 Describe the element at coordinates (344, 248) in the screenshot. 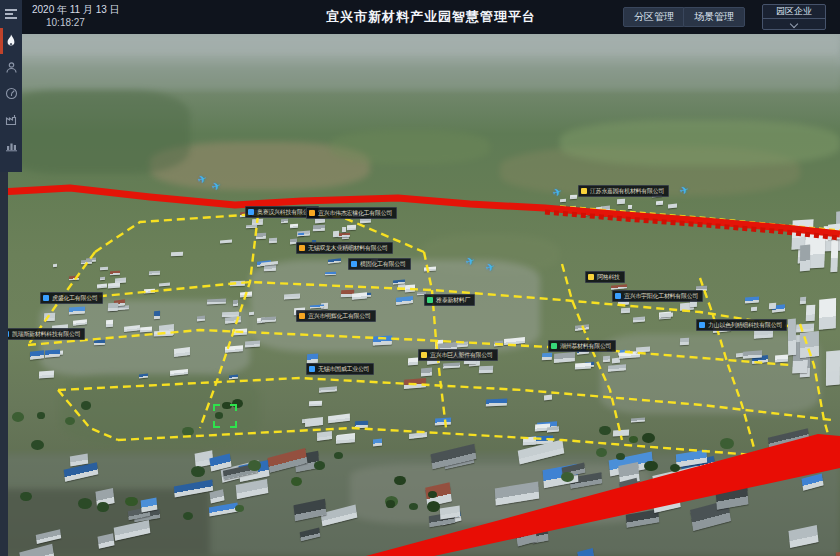

I see `building-label: 无锡双龙木业精细材料有限公司` at that location.